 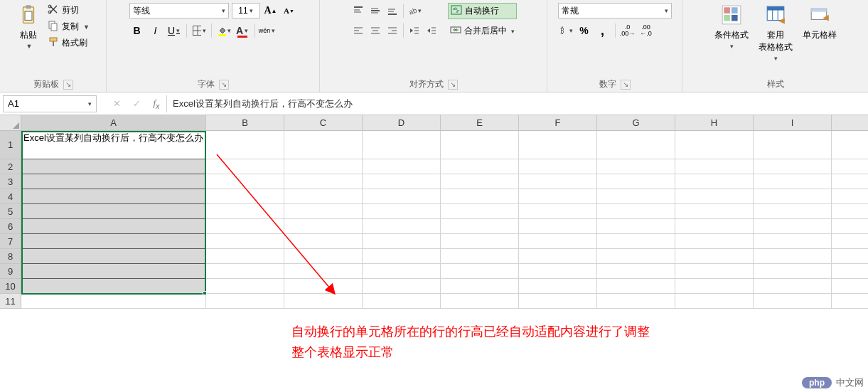 What do you see at coordinates (267, 31) in the screenshot?
I see `phonetic-button: wén▾` at bounding box center [267, 31].